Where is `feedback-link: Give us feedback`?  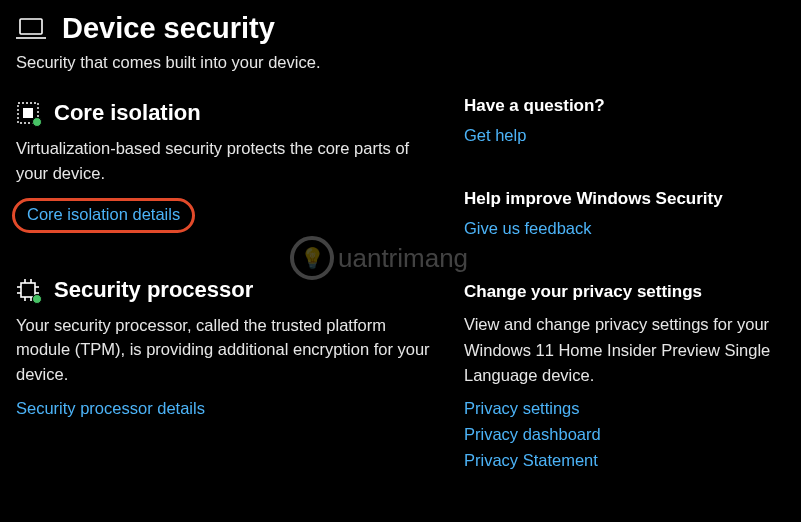 feedback-link: Give us feedback is located at coordinates (528, 228).